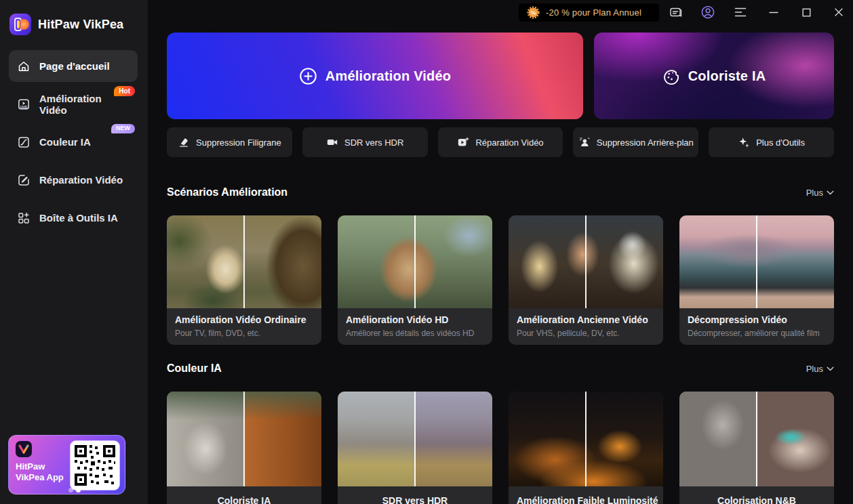  I want to click on app-logo-row: HitPaw VikPea, so click(74, 18).